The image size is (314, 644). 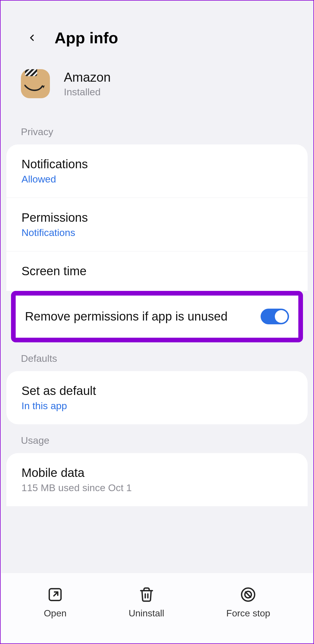 I want to click on row-title: Set as default, so click(x=157, y=391).